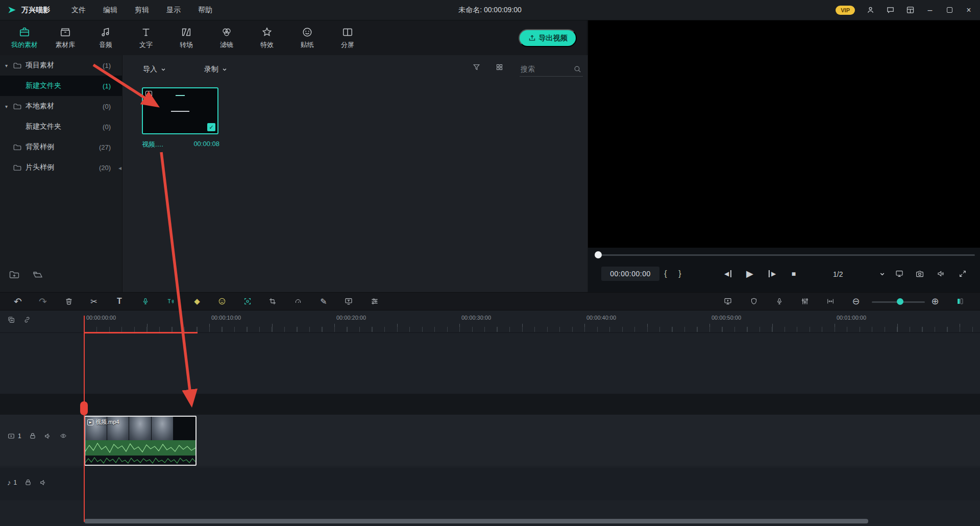 This screenshot has width=980, height=526. What do you see at coordinates (548, 38) in the screenshot?
I see `export-video-button: 导出视频` at bounding box center [548, 38].